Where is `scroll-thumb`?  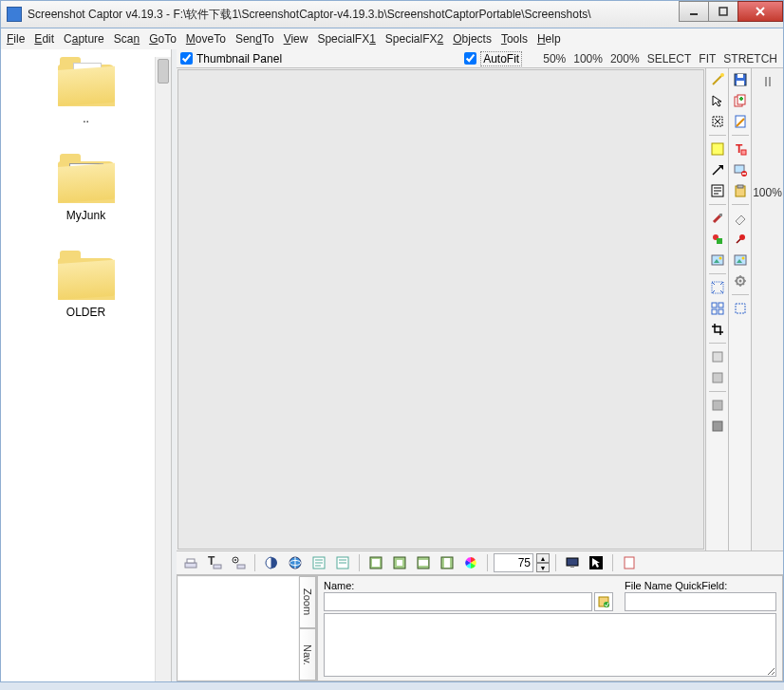
scroll-thumb is located at coordinates (163, 71).